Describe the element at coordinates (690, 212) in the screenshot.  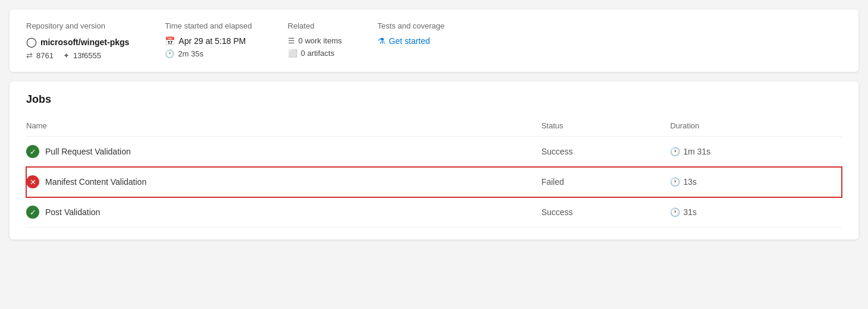
I see `duration-value: 31s` at that location.